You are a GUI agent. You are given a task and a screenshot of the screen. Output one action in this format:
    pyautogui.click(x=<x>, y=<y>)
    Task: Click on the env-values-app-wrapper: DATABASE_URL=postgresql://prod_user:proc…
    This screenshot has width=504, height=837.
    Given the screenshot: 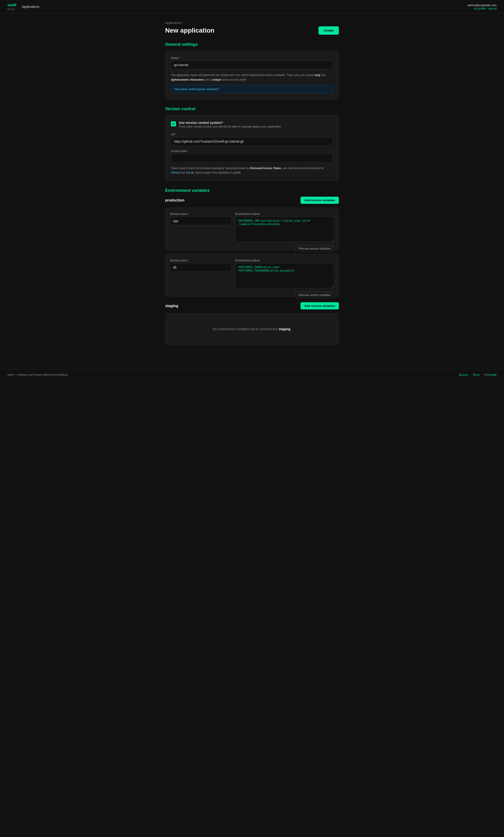 What is the action you would take?
    pyautogui.click(x=285, y=230)
    